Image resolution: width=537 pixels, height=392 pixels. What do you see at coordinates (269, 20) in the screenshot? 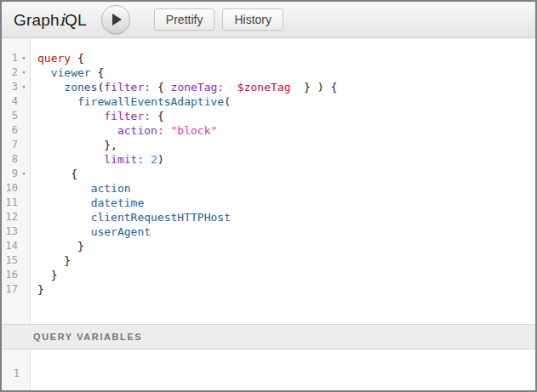
I see `topbar: GraphiQL Prettify History` at bounding box center [269, 20].